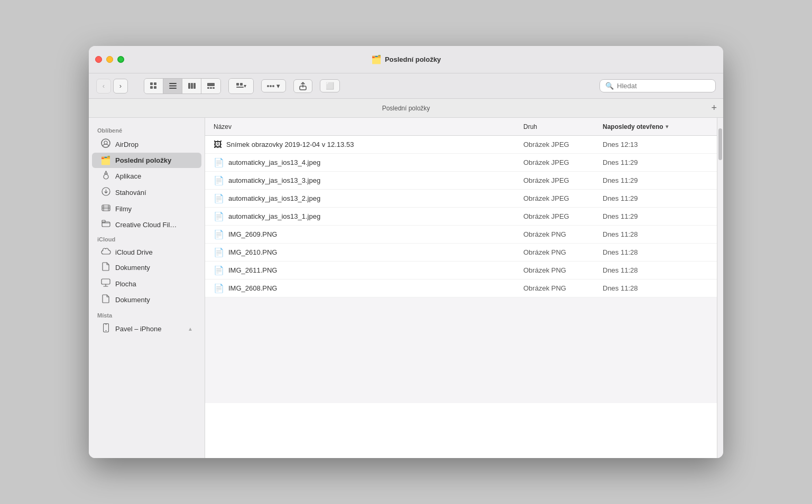  What do you see at coordinates (368, 127) in the screenshot?
I see `col-name-header: Název` at bounding box center [368, 127].